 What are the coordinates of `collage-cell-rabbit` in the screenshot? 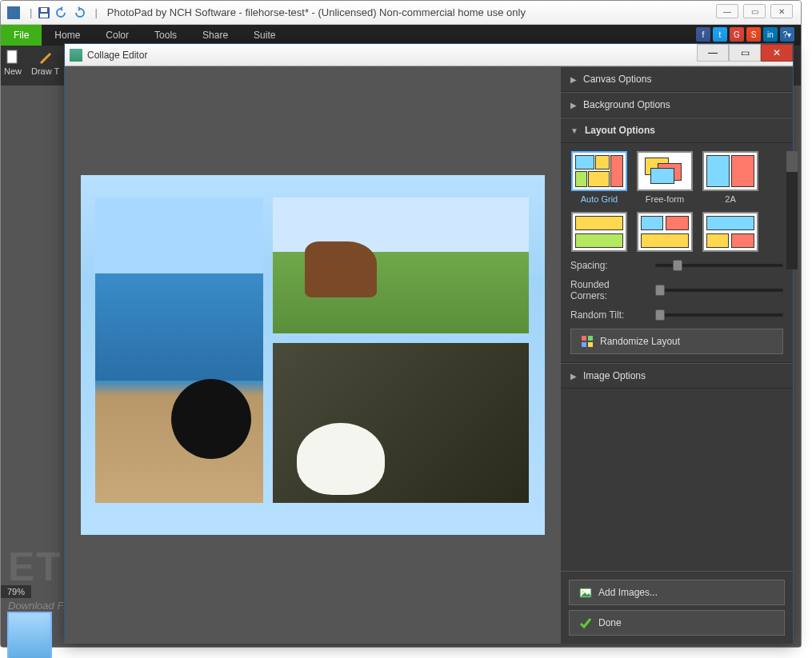 It's located at (401, 423).